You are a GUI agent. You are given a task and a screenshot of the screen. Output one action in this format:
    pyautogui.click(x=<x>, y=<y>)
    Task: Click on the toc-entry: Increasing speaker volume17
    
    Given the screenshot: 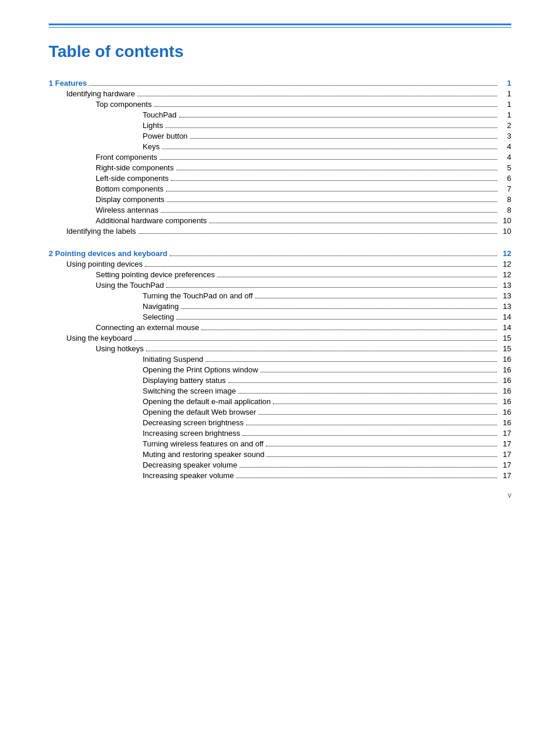 What is the action you would take?
    pyautogui.click(x=280, y=476)
    